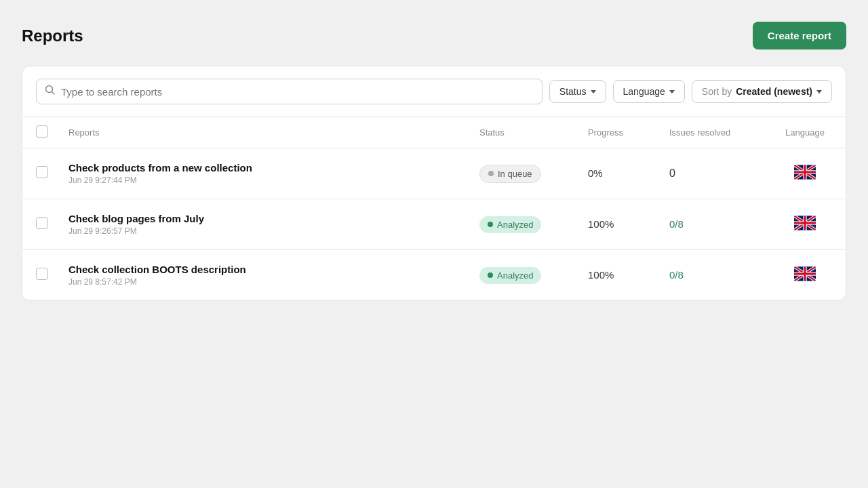  Describe the element at coordinates (260, 168) in the screenshot. I see `report-name: Check products from a new collection` at that location.